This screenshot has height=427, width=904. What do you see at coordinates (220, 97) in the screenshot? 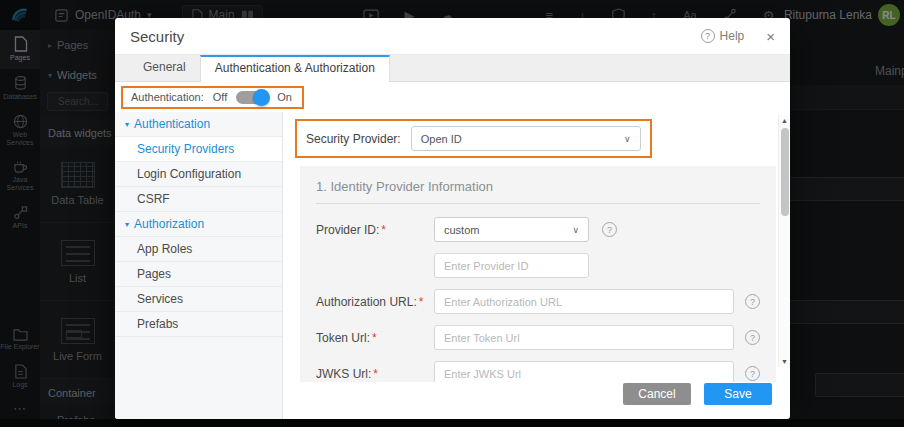
I see `toggle-off-label: Off` at bounding box center [220, 97].